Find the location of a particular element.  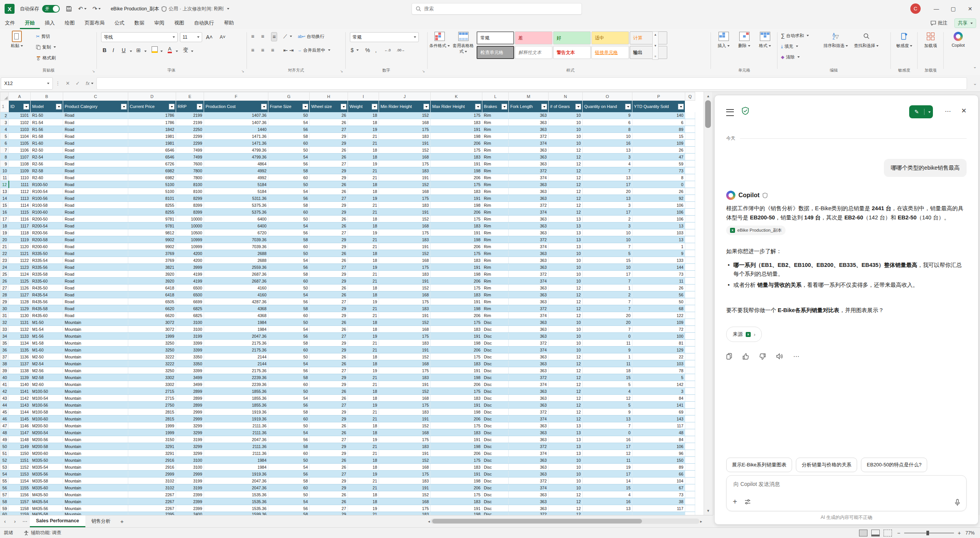

cell: 1117 is located at coordinates (20, 226).